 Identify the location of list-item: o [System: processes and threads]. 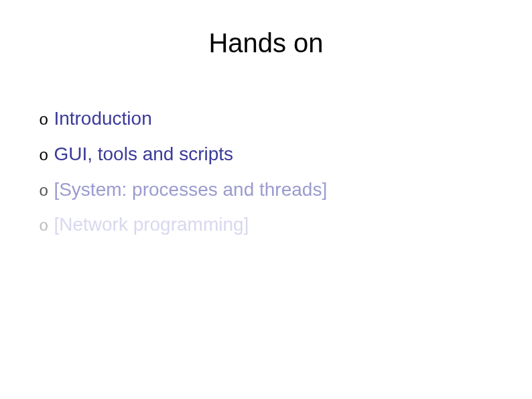
(260, 190).